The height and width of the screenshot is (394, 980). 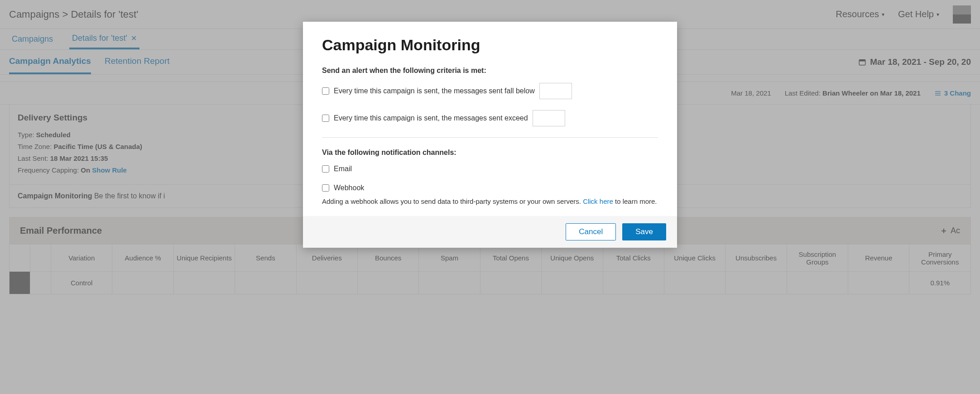 What do you see at coordinates (490, 118) in the screenshot?
I see `option-exceed: Every time this campaign is sent, the me…` at bounding box center [490, 118].